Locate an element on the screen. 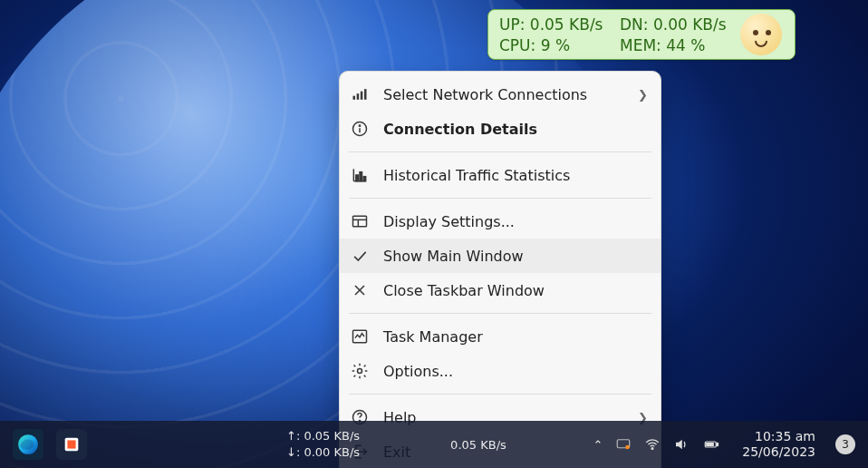  taskbar-down-rate: 0.00 KB/s is located at coordinates (332, 452).